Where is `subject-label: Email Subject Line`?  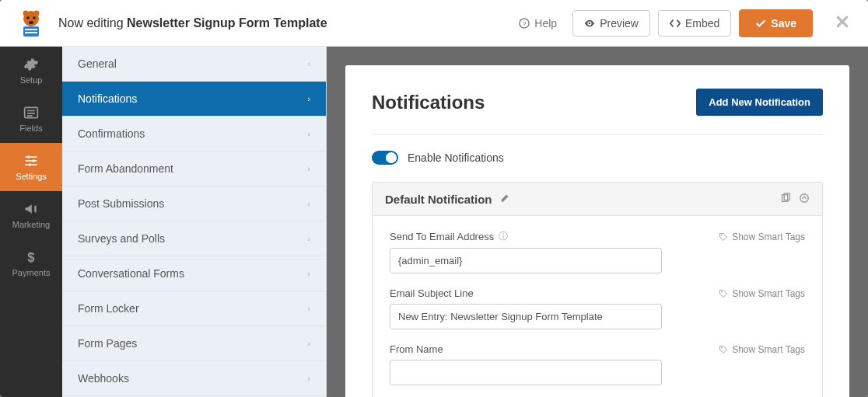 subject-label: Email Subject Line is located at coordinates (432, 294).